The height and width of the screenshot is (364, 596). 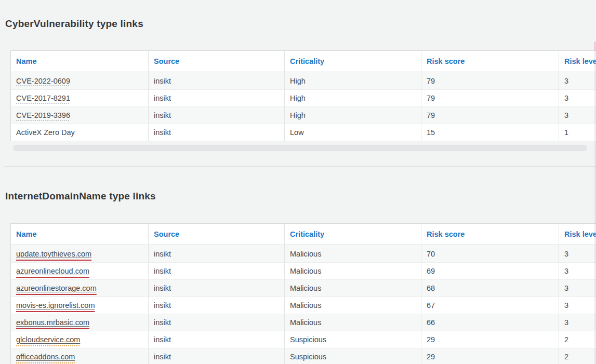 I want to click on entity-link: CVE-2017-8291, so click(x=43, y=98).